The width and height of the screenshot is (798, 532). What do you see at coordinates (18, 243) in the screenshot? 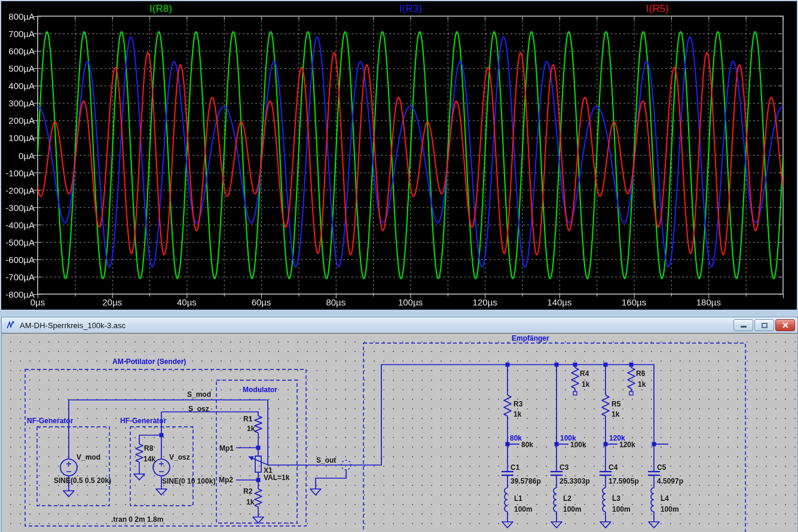
I see `y-tick-label: -500µA` at bounding box center [18, 243].